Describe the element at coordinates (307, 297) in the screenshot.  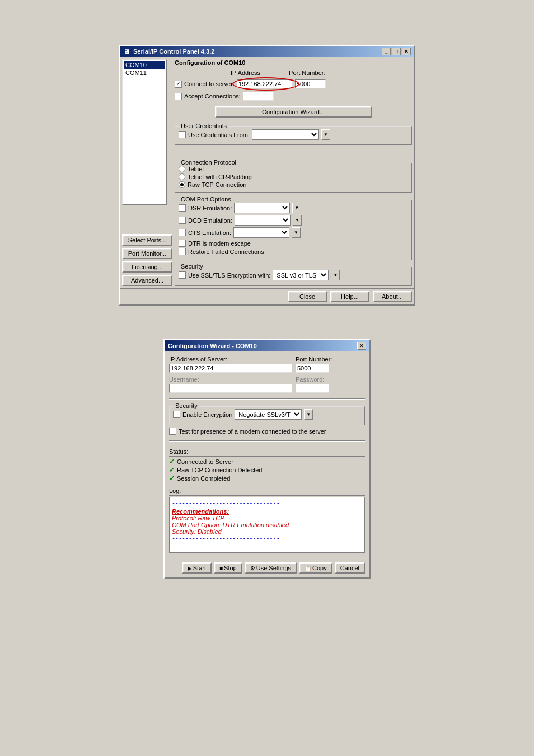
I see `close-button: Close` at that location.